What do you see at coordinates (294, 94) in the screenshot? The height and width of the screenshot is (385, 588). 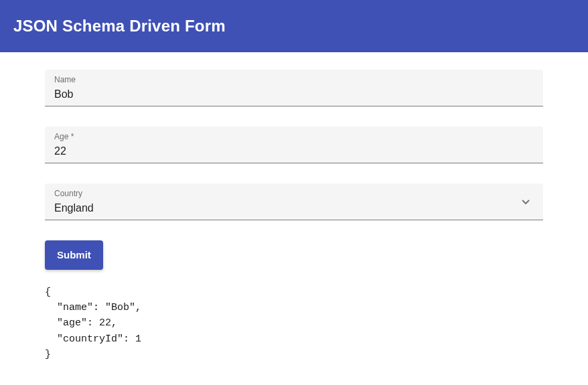 I see `name-input` at bounding box center [294, 94].